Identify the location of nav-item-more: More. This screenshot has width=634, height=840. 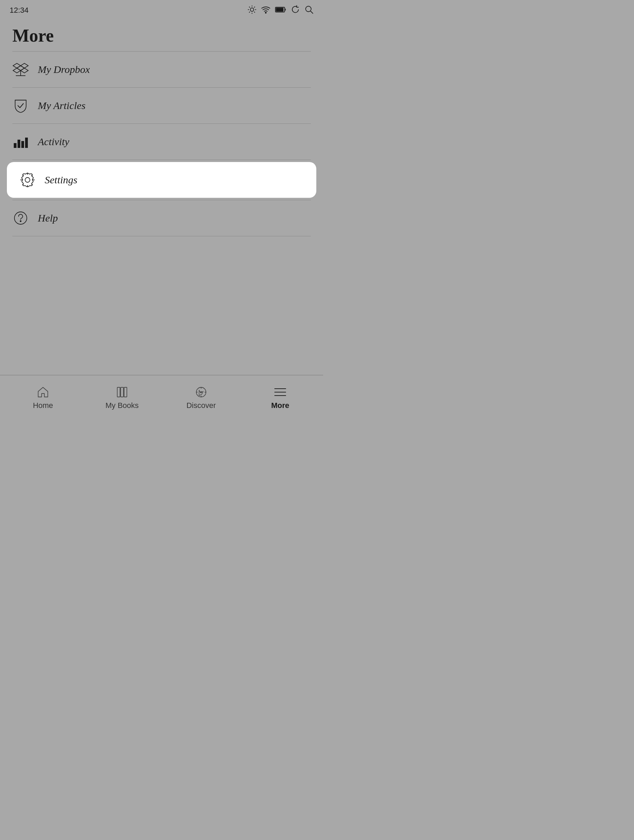
(280, 398).